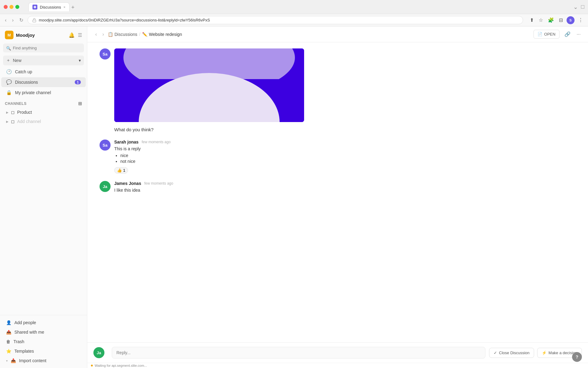 This screenshot has width=588, height=368. I want to click on james-comment-avatar: Ja, so click(105, 186).